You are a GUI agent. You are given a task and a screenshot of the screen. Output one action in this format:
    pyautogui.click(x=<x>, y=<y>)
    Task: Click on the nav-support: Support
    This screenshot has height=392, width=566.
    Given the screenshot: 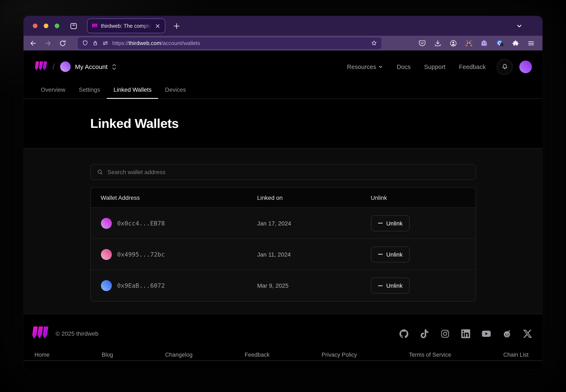 What is the action you would take?
    pyautogui.click(x=435, y=67)
    